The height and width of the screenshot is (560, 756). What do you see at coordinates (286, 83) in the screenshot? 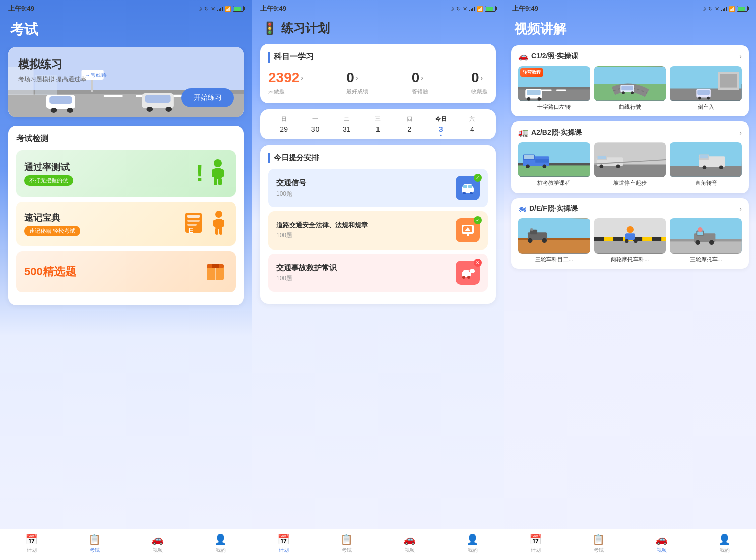
I see `stat-undone: 2392 › 未做题` at bounding box center [286, 83].